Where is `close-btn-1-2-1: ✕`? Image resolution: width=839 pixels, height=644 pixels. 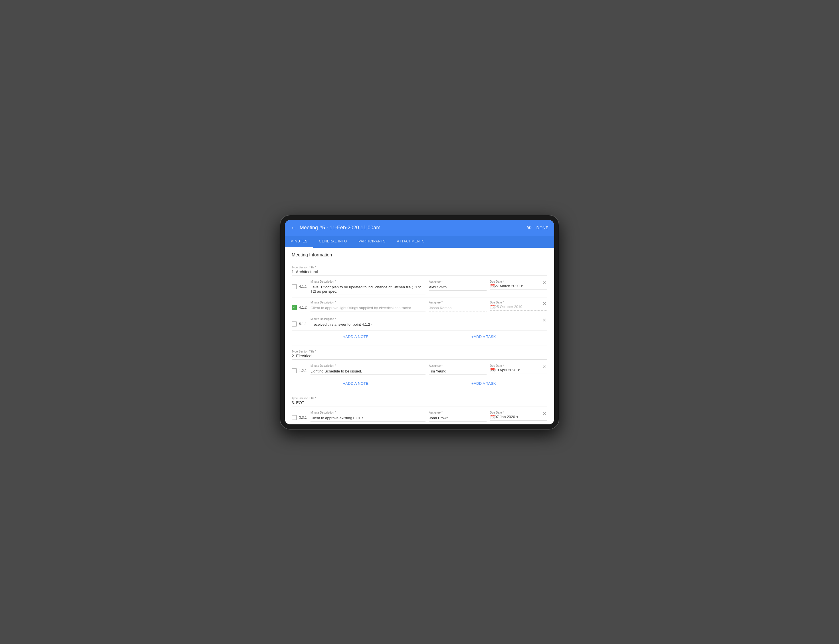 close-btn-1-2-1: ✕ is located at coordinates (545, 367).